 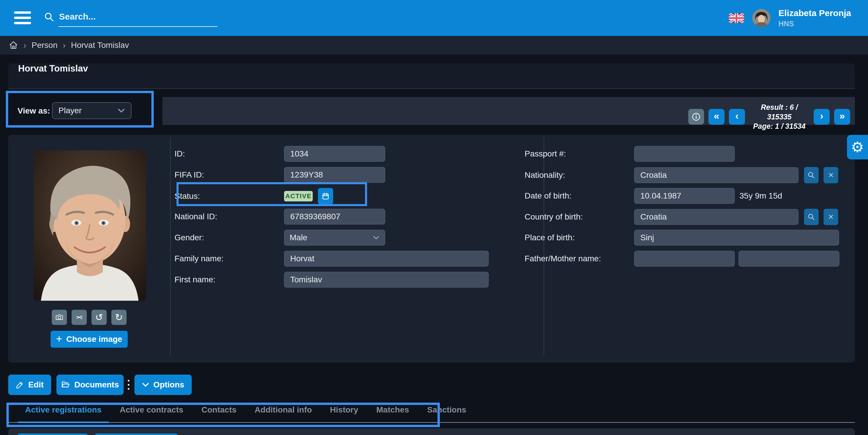 What do you see at coordinates (23, 20) in the screenshot?
I see `hamburger-menu-icon` at bounding box center [23, 20].